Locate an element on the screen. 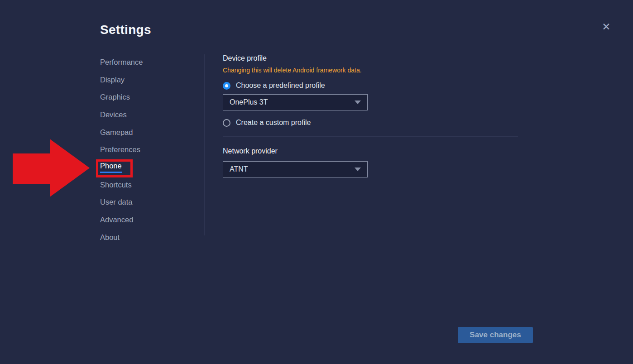 This screenshot has height=364, width=633. sidebar-item-phone: Phone is located at coordinates (121, 168).